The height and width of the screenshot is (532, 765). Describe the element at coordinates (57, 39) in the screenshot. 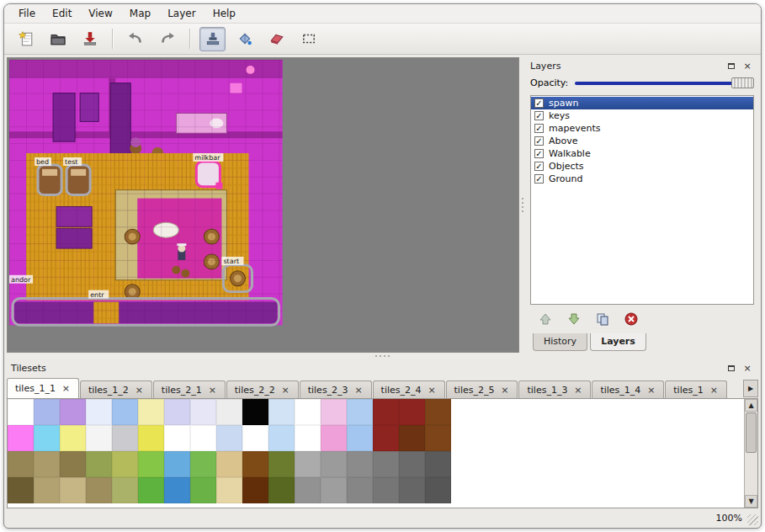

I see `open-button` at that location.